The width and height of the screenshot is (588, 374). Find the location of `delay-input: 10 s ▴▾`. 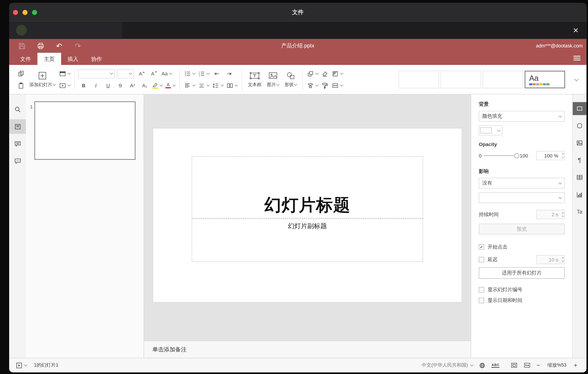

delay-input: 10 s ▴▾ is located at coordinates (550, 260).